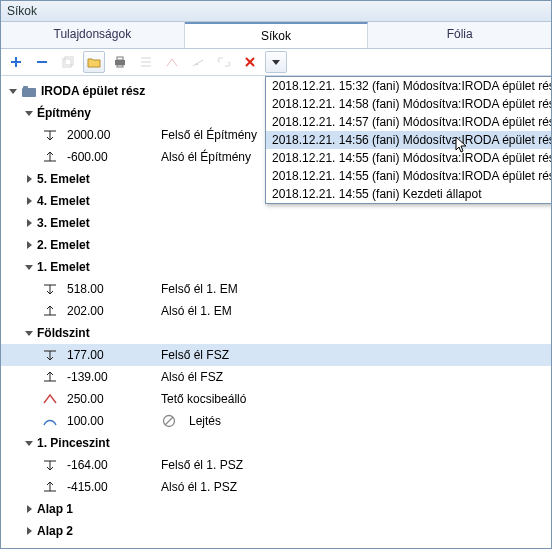 Image resolution: width=554 pixels, height=551 pixels. What do you see at coordinates (99, 465) in the screenshot?
I see `plane-value: -164.00` at bounding box center [99, 465].